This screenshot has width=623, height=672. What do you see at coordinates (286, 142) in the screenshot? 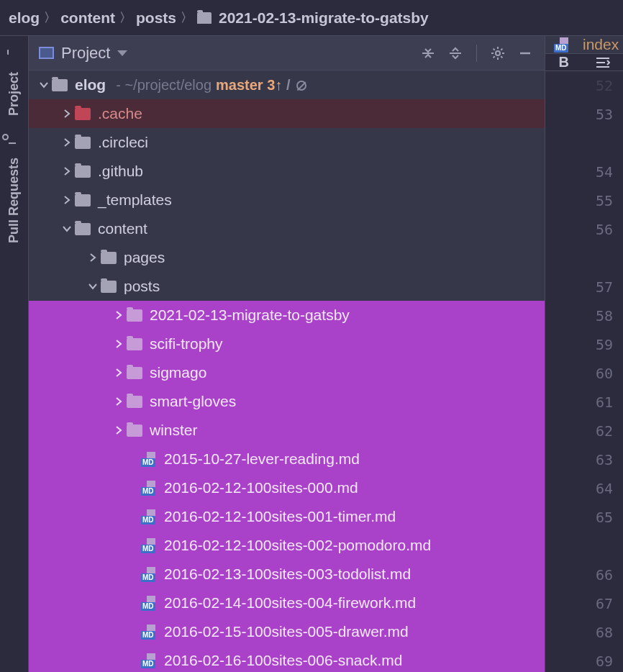
I see `tree-item: .circleci` at bounding box center [286, 142].